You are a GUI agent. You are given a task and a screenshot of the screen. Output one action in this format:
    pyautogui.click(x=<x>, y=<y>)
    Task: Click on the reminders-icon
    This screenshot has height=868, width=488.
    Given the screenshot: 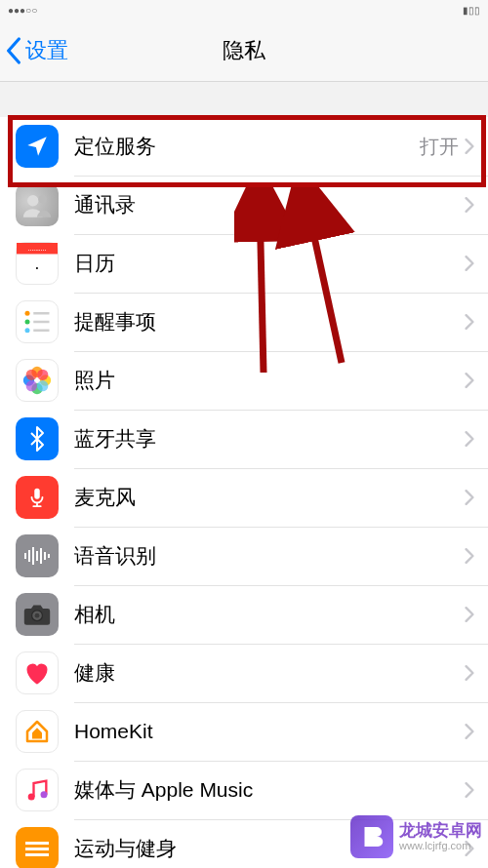 What is the action you would take?
    pyautogui.click(x=37, y=322)
    